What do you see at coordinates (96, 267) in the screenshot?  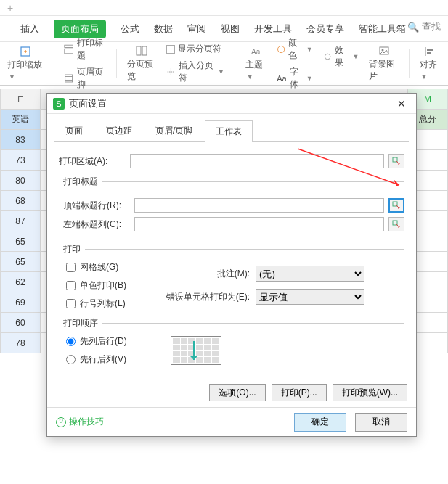 I see `gridlines-checkbox: 网格线(G)` at bounding box center [96, 267].